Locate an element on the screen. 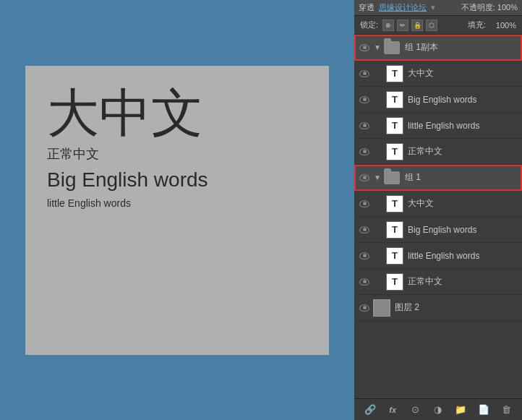  lock-position-icon: ⊕ is located at coordinates (388, 25).